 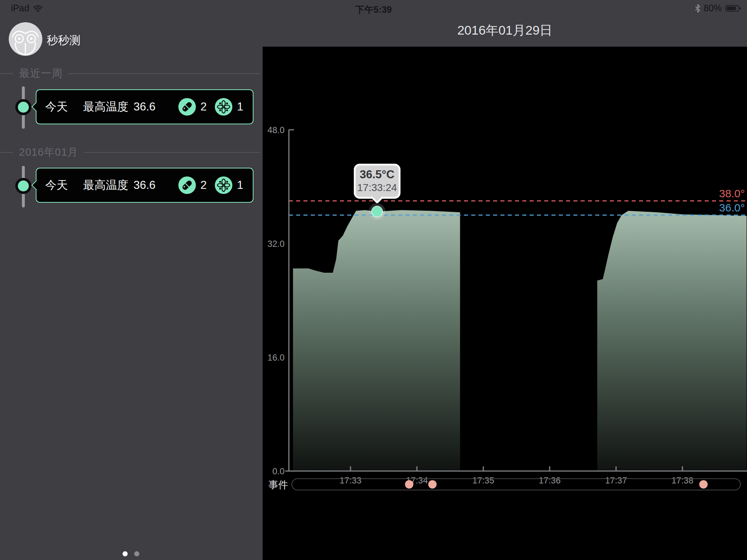 What do you see at coordinates (377, 188) in the screenshot?
I see `tooltip-time: 17:33:24` at bounding box center [377, 188].